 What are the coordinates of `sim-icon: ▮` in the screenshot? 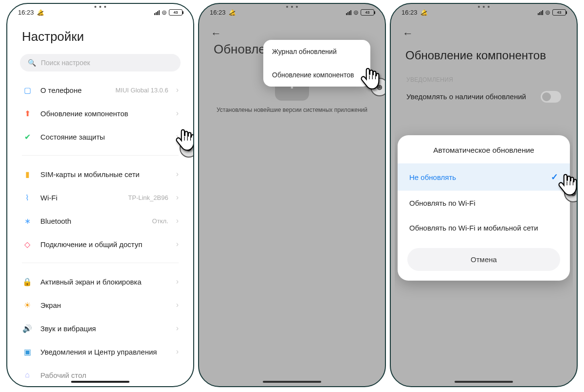 It's located at (27, 174).